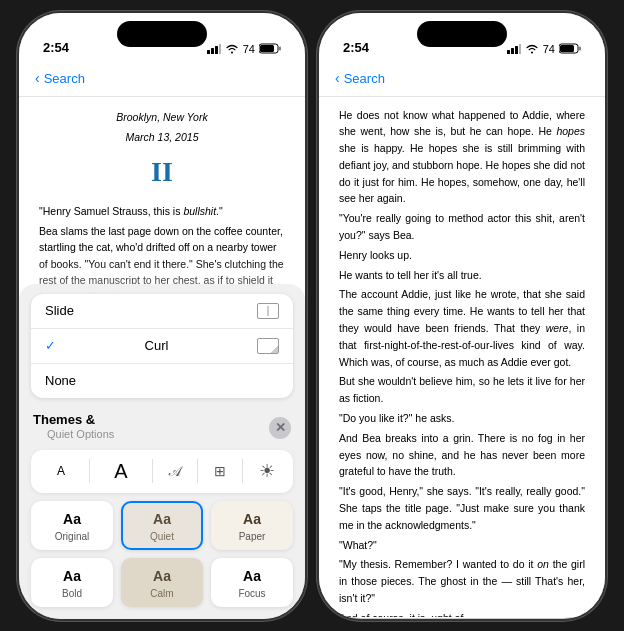 This screenshot has width=624, height=631. I want to click on theme-quiet-label: Quiet, so click(162, 540).